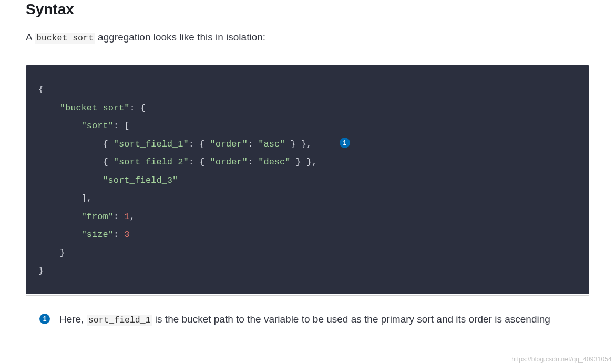  What do you see at coordinates (345, 143) in the screenshot?
I see `callout-badge: 1` at bounding box center [345, 143].